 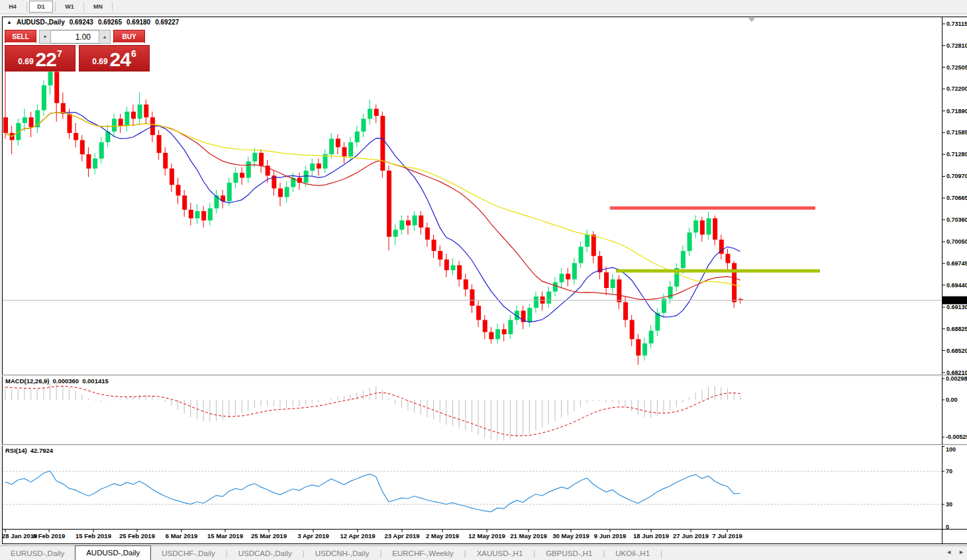 What do you see at coordinates (955, 552) in the screenshot?
I see `tab-scrollers: ◄ ►` at bounding box center [955, 552].